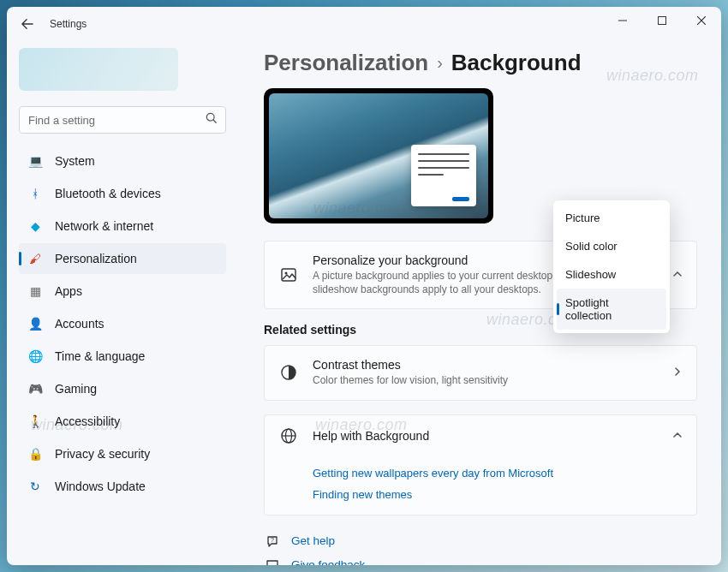 The width and height of the screenshot is (728, 572). What do you see at coordinates (480, 541) in the screenshot?
I see `get-help-link: ? Get help` at bounding box center [480, 541].